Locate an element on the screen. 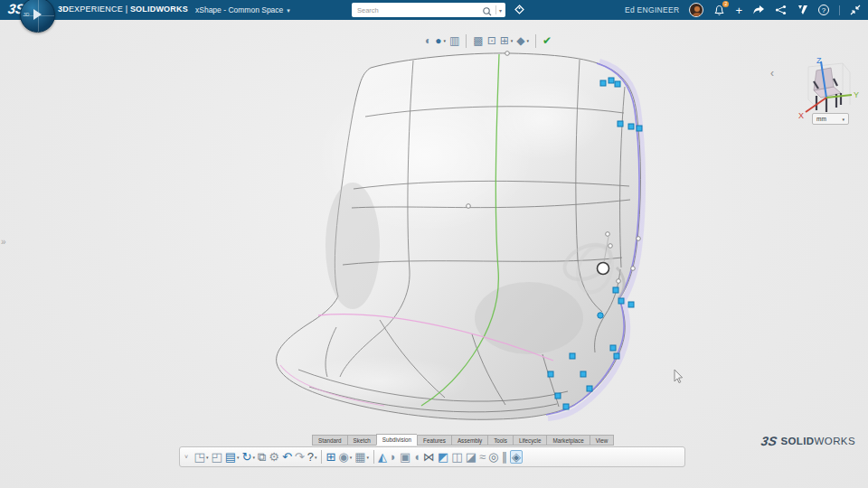  3ds-apps-icon is located at coordinates (803, 10).